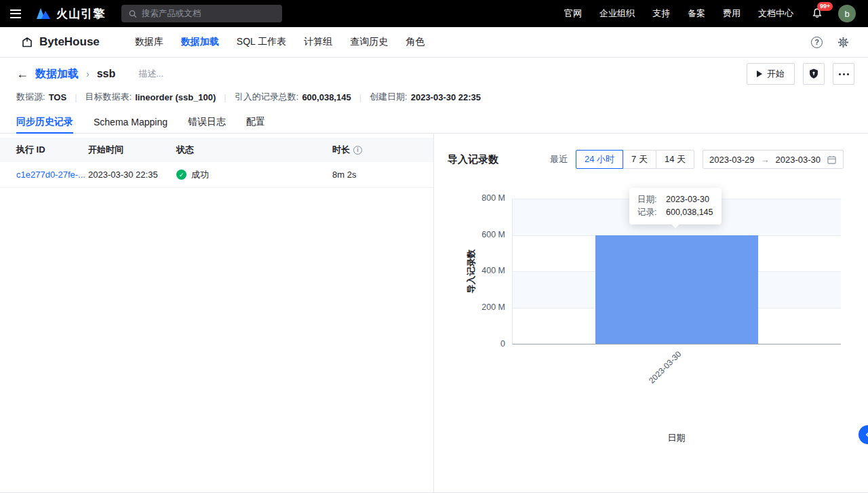 The width and height of the screenshot is (868, 493). What do you see at coordinates (434, 74) in the screenshot?
I see `page-header: ← 数据加载 › ssb 描述... 开始` at bounding box center [434, 74].